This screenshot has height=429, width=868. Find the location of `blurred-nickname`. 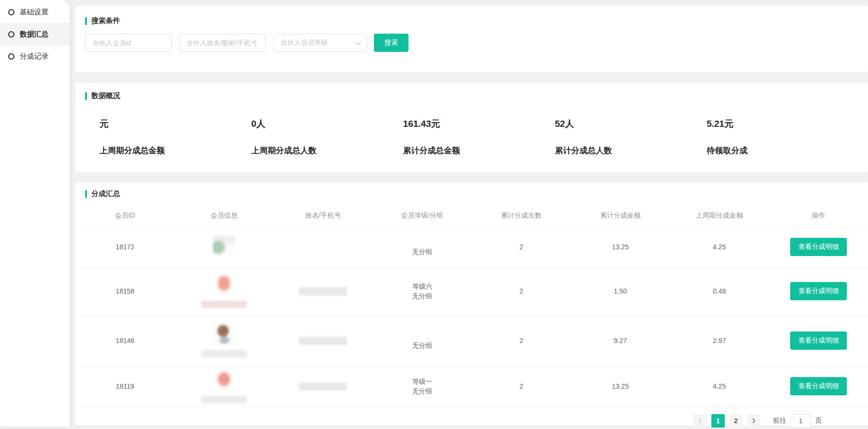

blurred-nickname is located at coordinates (224, 305).